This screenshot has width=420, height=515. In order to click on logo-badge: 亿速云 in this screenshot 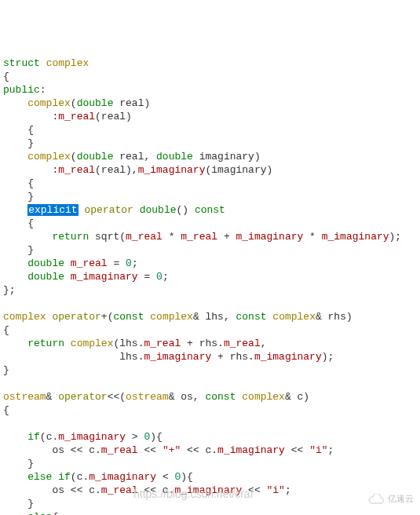, I will do `click(391, 499)`.